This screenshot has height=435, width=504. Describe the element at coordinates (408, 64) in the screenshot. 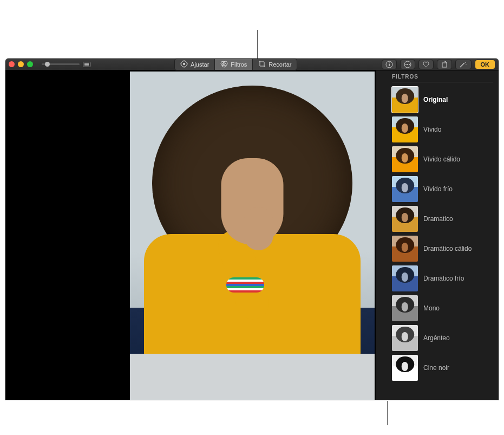

I see `more-button` at that location.